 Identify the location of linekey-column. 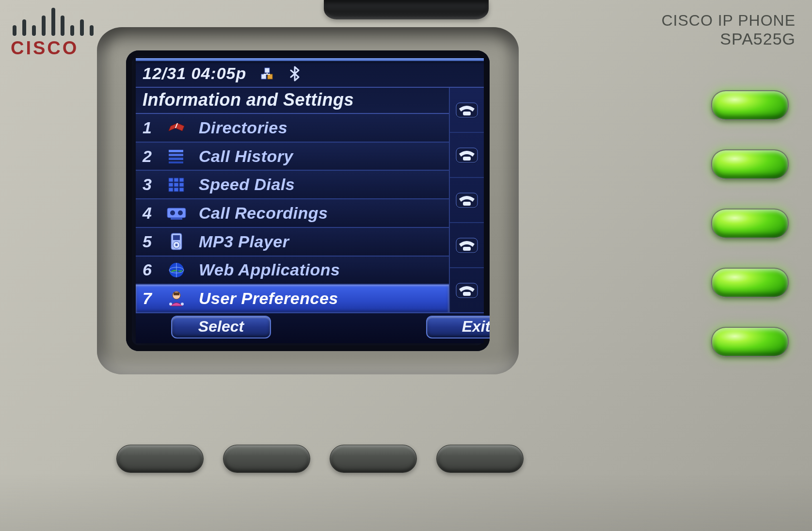
(466, 200).